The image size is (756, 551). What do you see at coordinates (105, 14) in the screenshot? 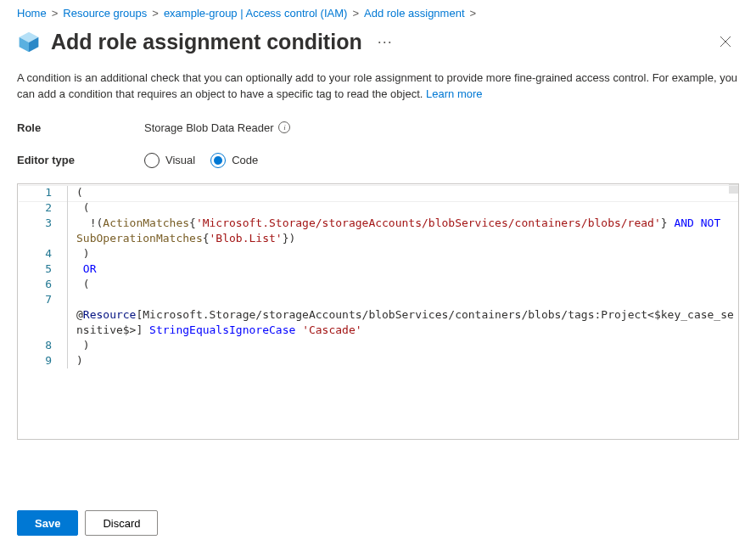
I see `breadcrumb-resource-groups: Resource groups` at bounding box center [105, 14].